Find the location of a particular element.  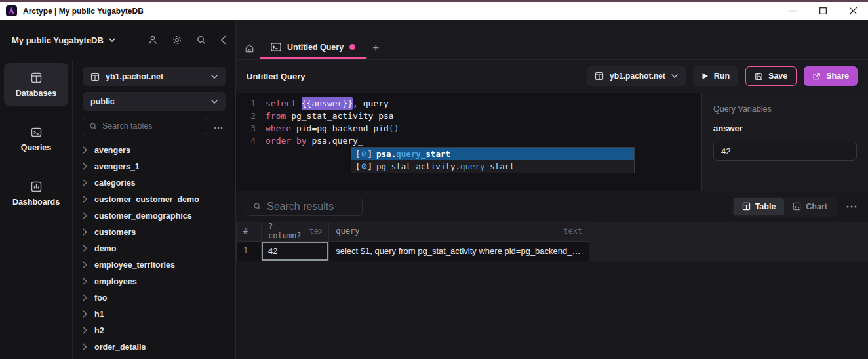

maximize-button is located at coordinates (823, 11).